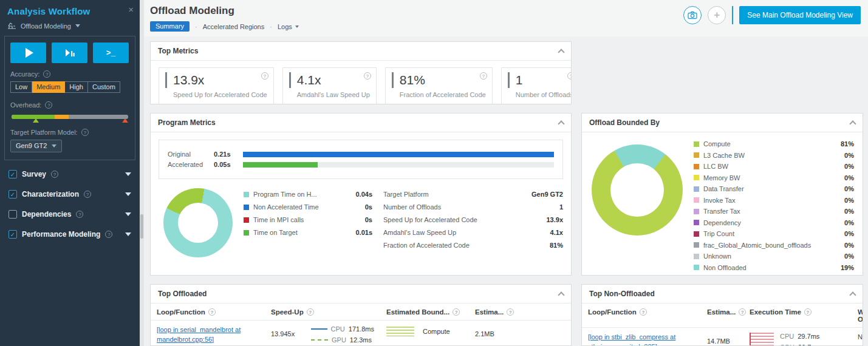 This screenshot has width=868, height=346. I want to click on overhead-slider-orange-segment, so click(62, 117).